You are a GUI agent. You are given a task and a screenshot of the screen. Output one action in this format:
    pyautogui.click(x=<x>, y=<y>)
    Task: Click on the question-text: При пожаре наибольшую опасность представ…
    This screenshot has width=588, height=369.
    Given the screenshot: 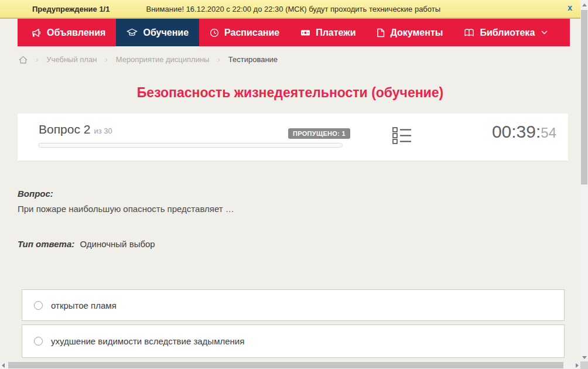 What is the action you would take?
    pyautogui.click(x=126, y=209)
    